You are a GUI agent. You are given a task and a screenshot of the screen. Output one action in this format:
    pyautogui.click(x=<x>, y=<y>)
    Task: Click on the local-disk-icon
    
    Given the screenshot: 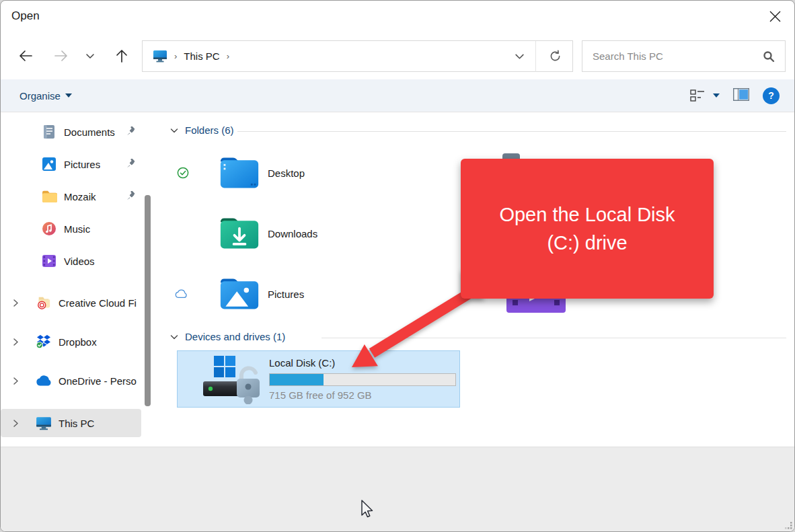 What is the action you would take?
    pyautogui.click(x=234, y=379)
    